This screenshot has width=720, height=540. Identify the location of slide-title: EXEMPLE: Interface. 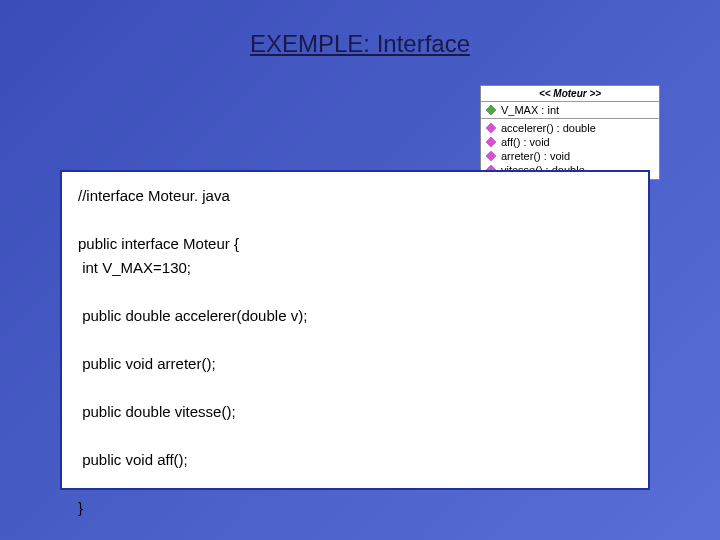
(360, 29).